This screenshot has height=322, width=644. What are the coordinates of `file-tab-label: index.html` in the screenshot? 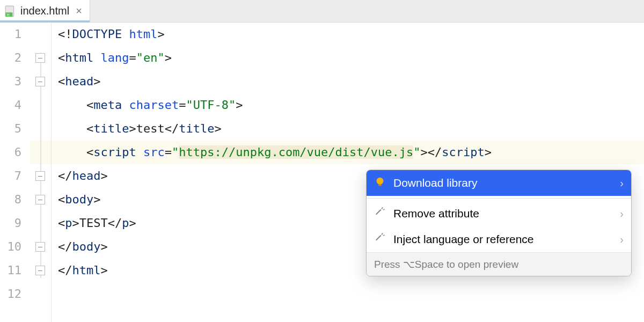 It's located at (45, 11).